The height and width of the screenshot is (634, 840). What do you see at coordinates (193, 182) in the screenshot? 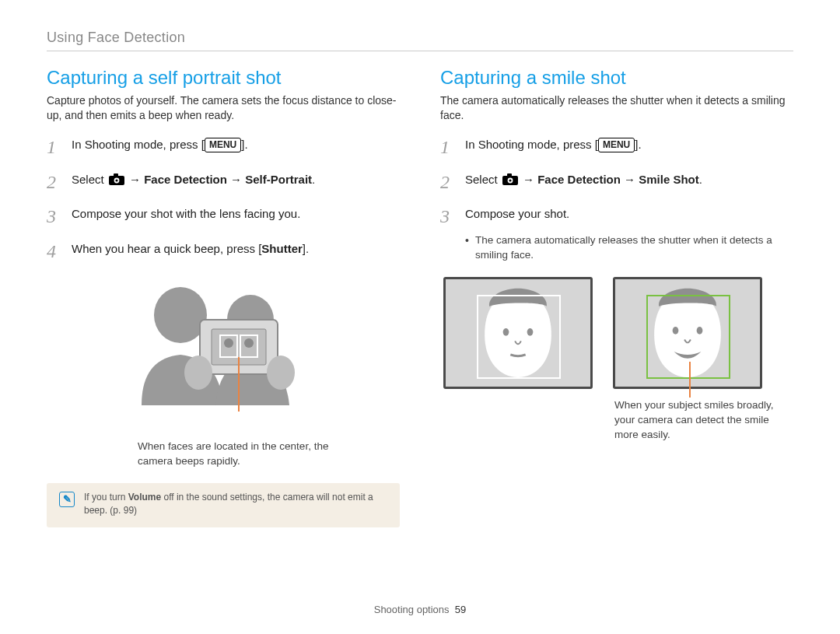
I see `step-body: Select → Face Detection → Self-Portrait.` at bounding box center [193, 182].